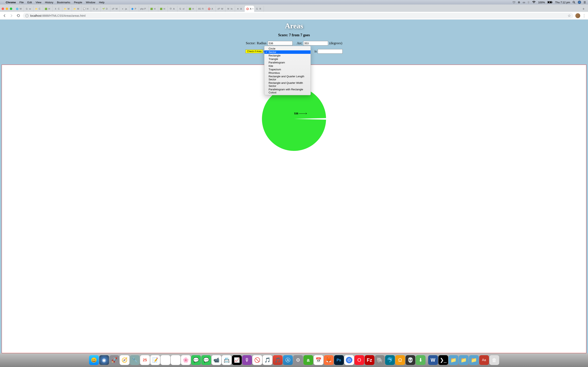  What do you see at coordinates (57, 9) in the screenshot?
I see `browser-tab: XC` at bounding box center [57, 9].